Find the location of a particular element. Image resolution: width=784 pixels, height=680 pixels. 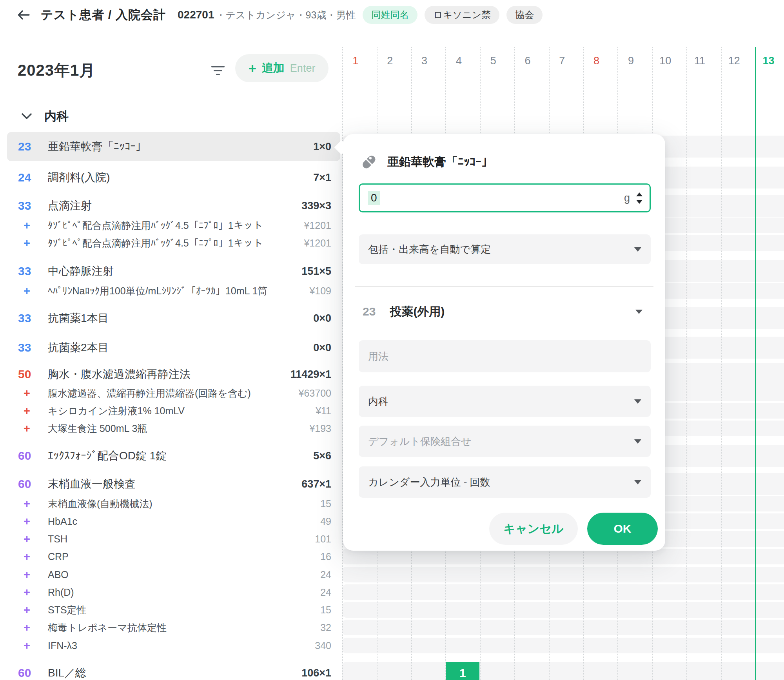

order-label: 中心静脈注射 is located at coordinates (81, 271).